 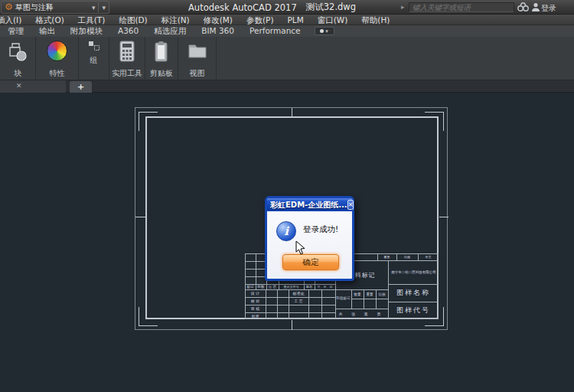 What do you see at coordinates (429, 257) in the screenshot?
I see `tb-top-header: 备注` at bounding box center [429, 257].